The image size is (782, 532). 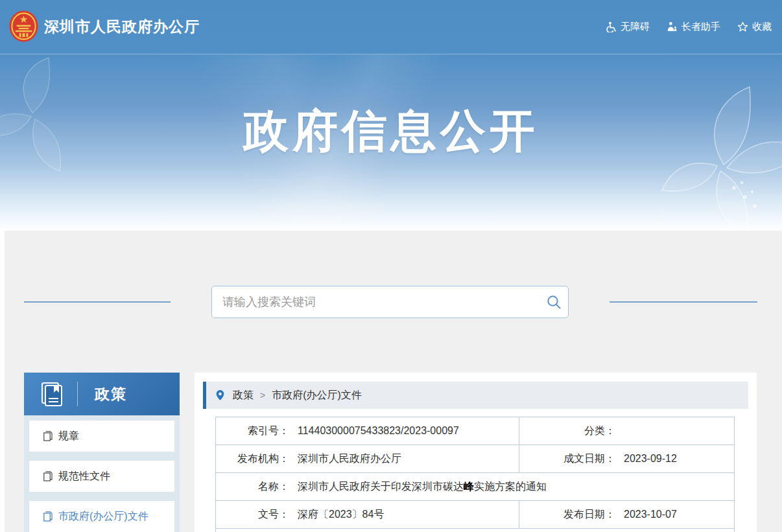 I want to click on top-header-bar: 深圳市人民政府办公厅 无障碍 长者助手 收藏, so click(x=391, y=27).